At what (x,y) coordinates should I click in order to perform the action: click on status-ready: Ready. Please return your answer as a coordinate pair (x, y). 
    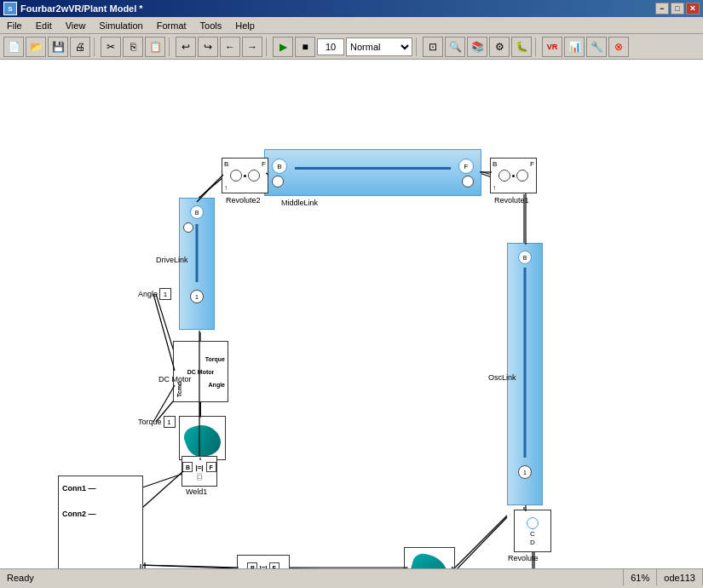
    Looking at the image, I should click on (312, 578).